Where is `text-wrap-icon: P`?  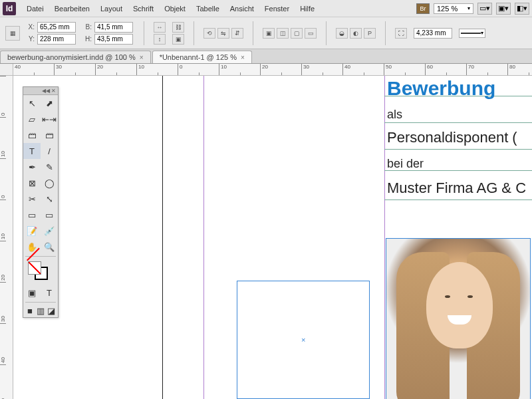
text-wrap-icon: P is located at coordinates (370, 33).